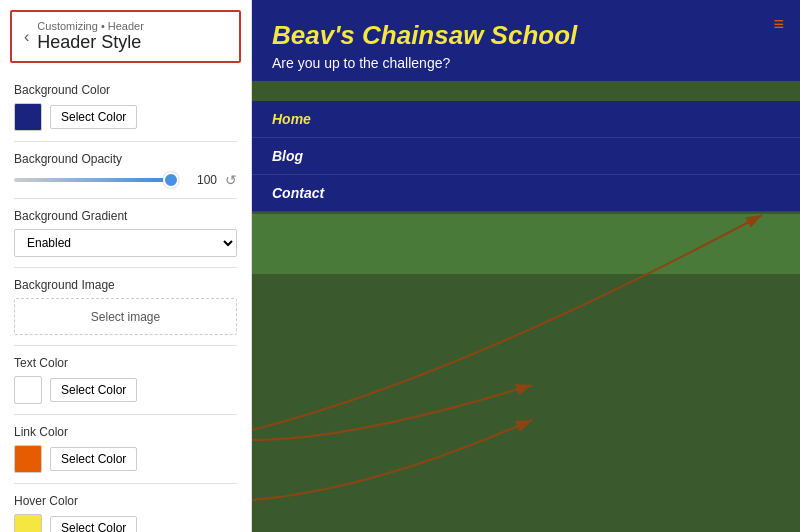  What do you see at coordinates (126, 317) in the screenshot?
I see `select-image-label: Select image` at bounding box center [126, 317].